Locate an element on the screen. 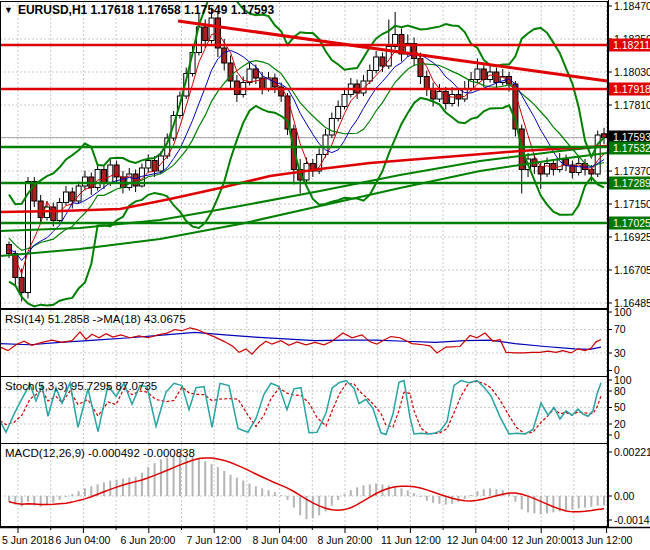  svg-text: 1.18211 is located at coordinates (632, 45).